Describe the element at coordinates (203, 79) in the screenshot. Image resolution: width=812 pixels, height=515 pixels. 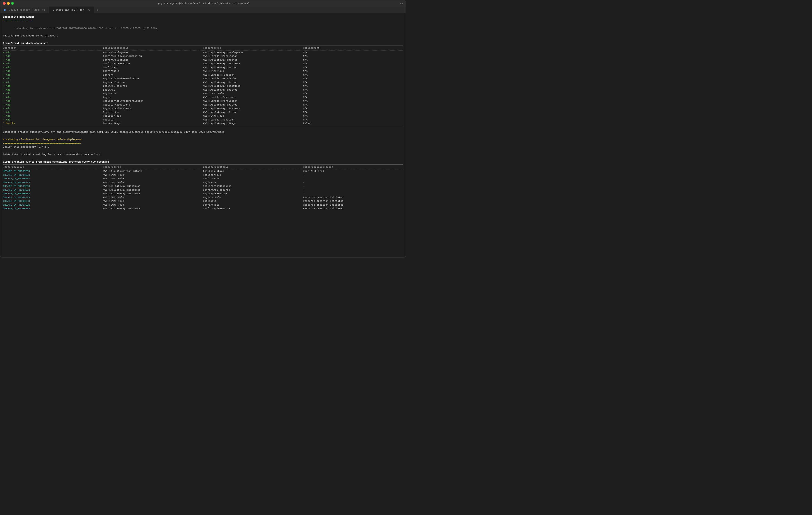
I see `table1-row: + AddLoginApiInvokePermissionAWS::Lambda…` at that location.